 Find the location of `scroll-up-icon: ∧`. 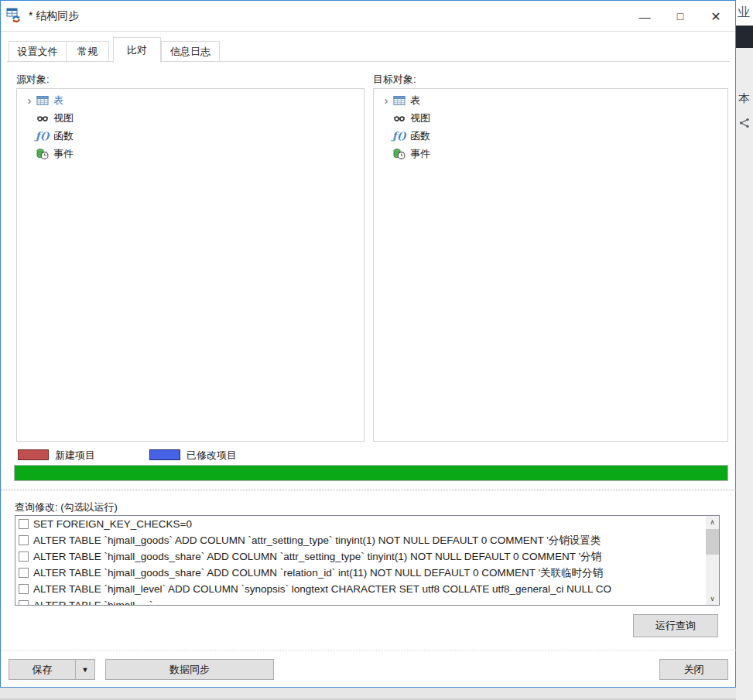

scroll-up-icon: ∧ is located at coordinates (712, 522).